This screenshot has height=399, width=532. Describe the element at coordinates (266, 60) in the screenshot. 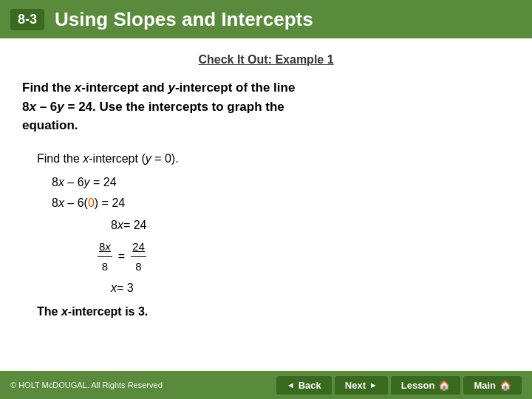

I see `section-label: Check It Out: Example 1` at that location.